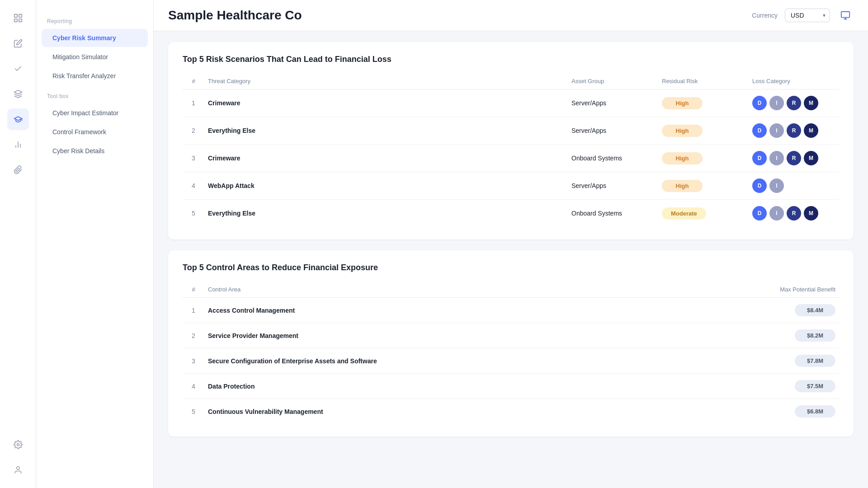 The height and width of the screenshot is (488, 868). Describe the element at coordinates (807, 15) in the screenshot. I see `currency-selector-wrapper: USD EUR GBP CAD ▾` at that location.